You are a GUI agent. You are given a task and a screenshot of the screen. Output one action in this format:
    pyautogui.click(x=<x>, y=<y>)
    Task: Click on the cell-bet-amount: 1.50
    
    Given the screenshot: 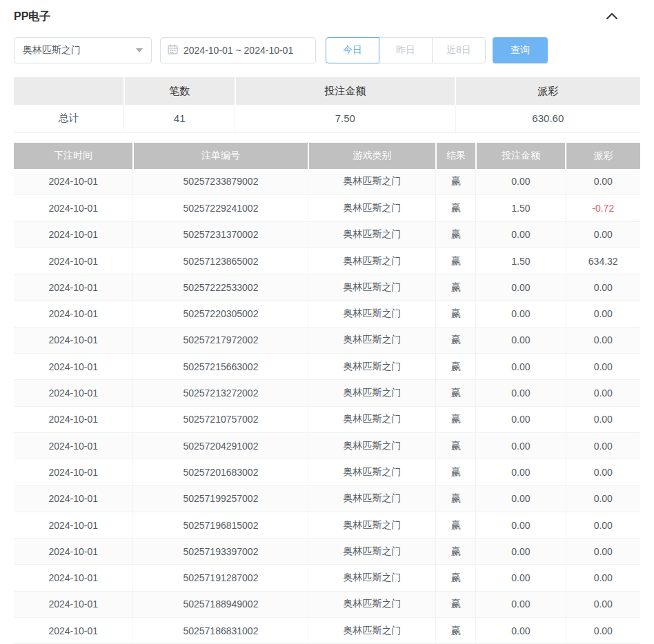 What is the action you would take?
    pyautogui.click(x=521, y=261)
    